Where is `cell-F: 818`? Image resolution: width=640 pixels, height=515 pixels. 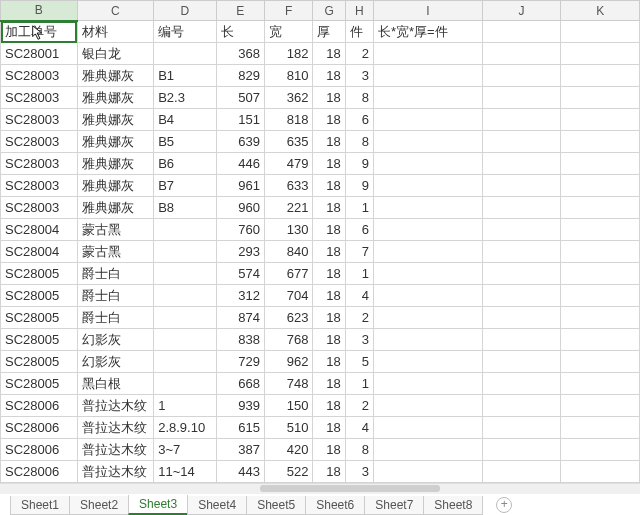
cell-F: 818 is located at coordinates (289, 120).